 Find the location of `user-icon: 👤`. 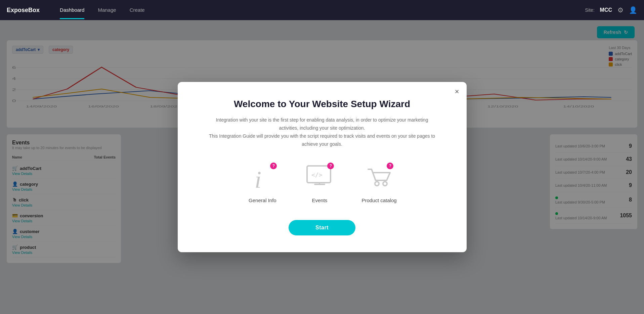

user-icon: 👤 is located at coordinates (633, 10).